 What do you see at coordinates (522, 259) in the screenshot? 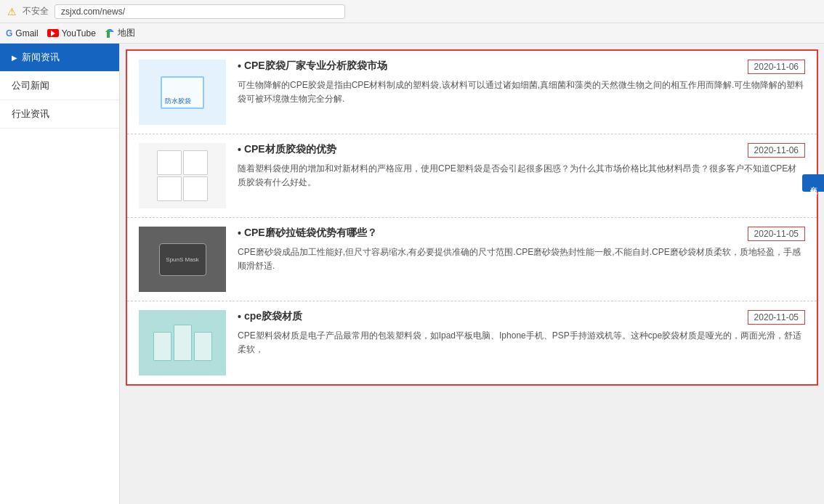
I see `news-desc-3: CPE磨砂袋成品加工性能好,但尺寸容易缩水,有必要提供准确的尺寸范围.CPE磨砂…` at bounding box center [522, 259].